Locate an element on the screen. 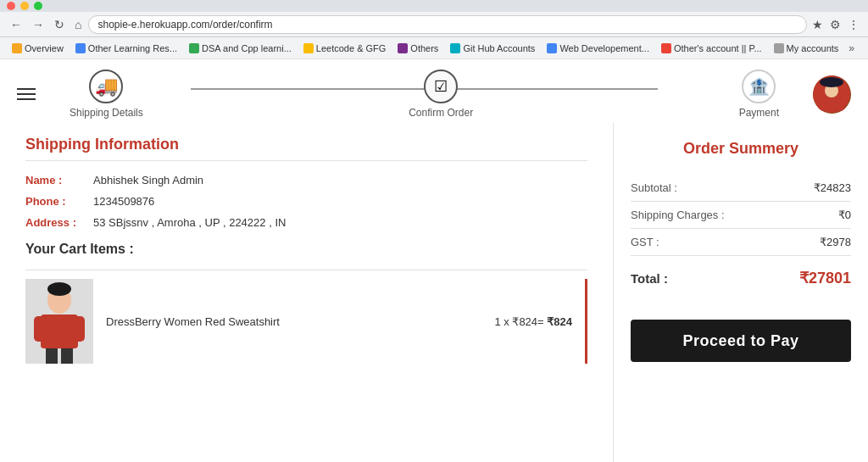  gst-label: GST : is located at coordinates (645, 242).